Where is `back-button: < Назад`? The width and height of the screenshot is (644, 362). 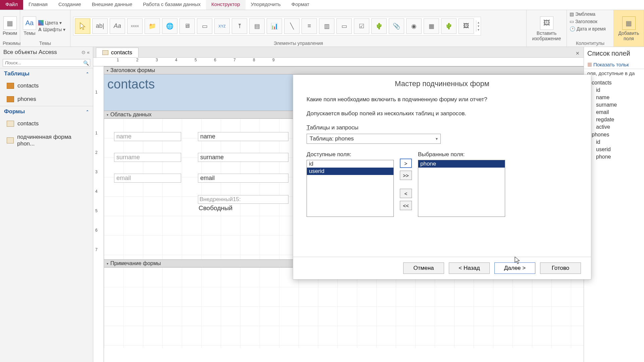 back-button: < Назад is located at coordinates (469, 268).